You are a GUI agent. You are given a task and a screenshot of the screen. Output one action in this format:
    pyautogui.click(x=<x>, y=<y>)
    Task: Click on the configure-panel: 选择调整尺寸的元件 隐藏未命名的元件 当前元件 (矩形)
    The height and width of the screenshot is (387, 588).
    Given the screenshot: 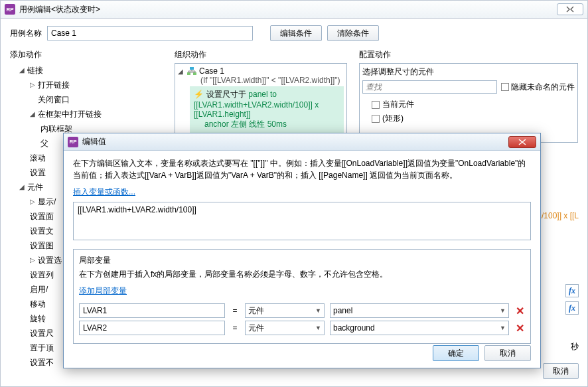 What is the action you would take?
    pyautogui.click(x=469, y=103)
    